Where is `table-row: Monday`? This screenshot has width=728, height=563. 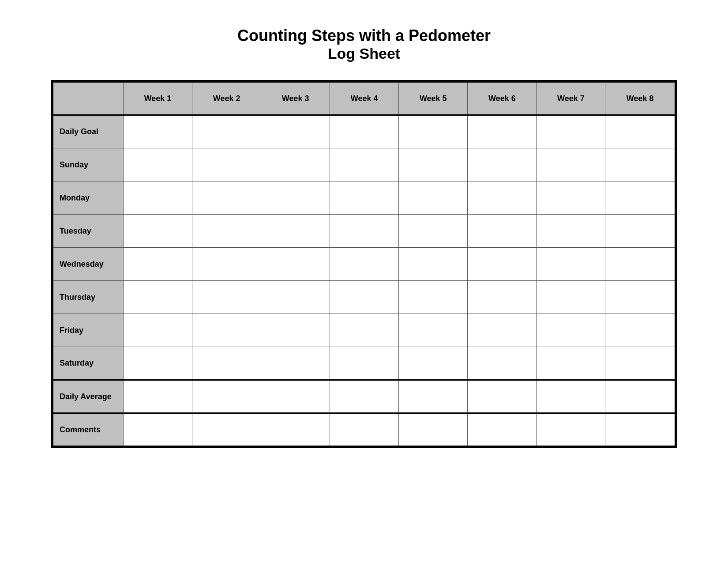
table-row: Monday is located at coordinates (364, 198).